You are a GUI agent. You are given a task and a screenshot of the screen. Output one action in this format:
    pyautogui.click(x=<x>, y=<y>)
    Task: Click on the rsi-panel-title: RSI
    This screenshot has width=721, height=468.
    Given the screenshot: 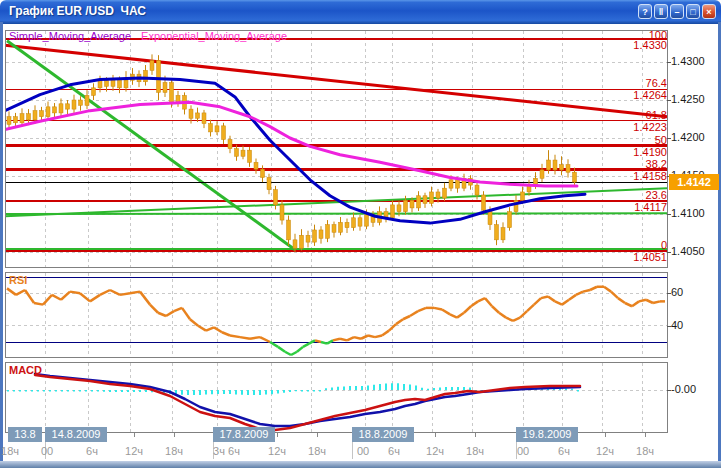 What is the action you would take?
    pyautogui.click(x=18, y=280)
    